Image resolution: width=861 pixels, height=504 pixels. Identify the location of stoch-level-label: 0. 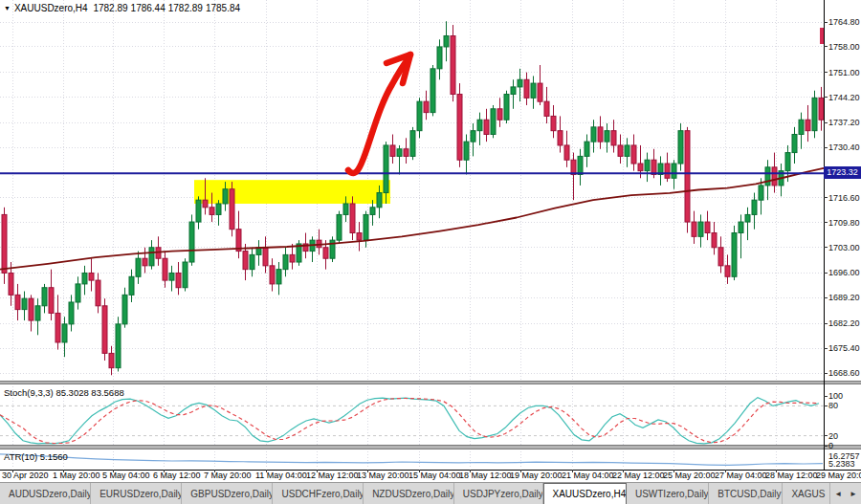
(830, 446).